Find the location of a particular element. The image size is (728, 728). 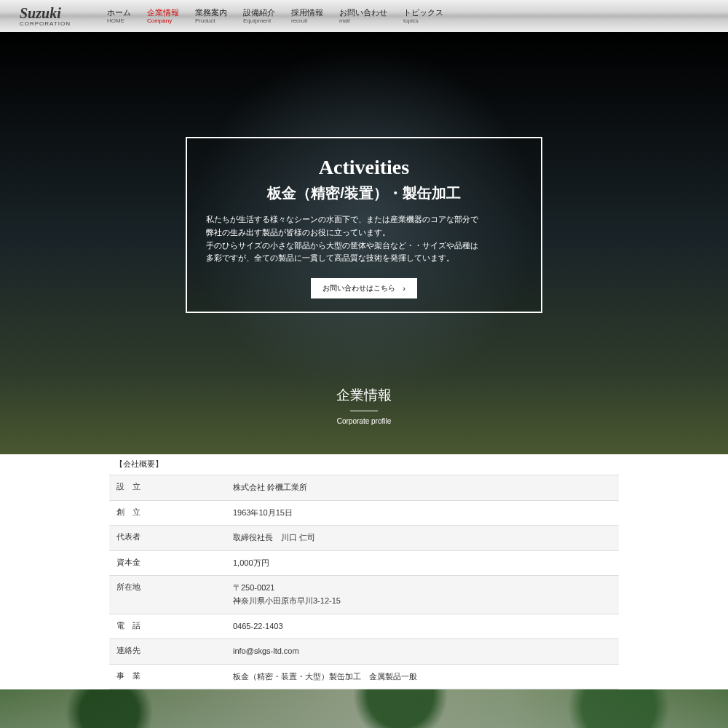

nav-label-en: Company is located at coordinates (159, 21).